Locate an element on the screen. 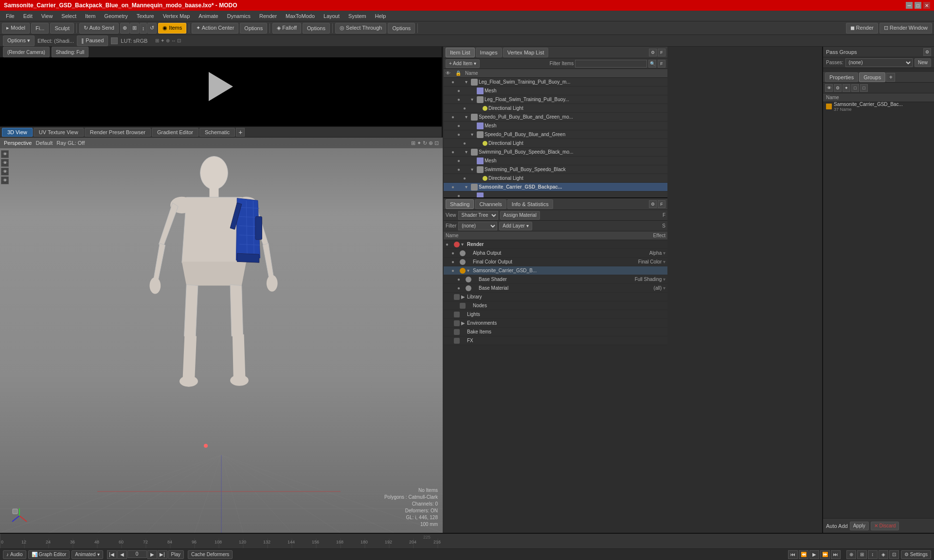 This screenshot has height=560, width=934. filter-search-icon: 🔍 is located at coordinates (652, 64).